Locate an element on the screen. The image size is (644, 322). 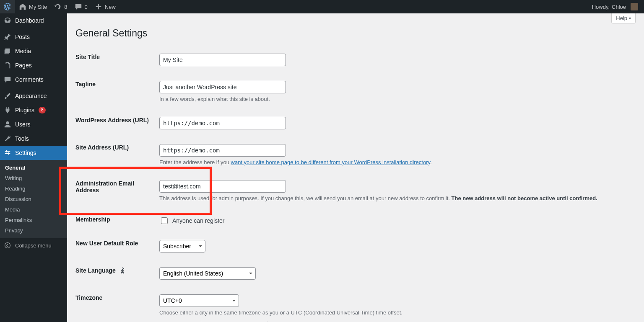
updates-link: 8 is located at coordinates (60, 7).